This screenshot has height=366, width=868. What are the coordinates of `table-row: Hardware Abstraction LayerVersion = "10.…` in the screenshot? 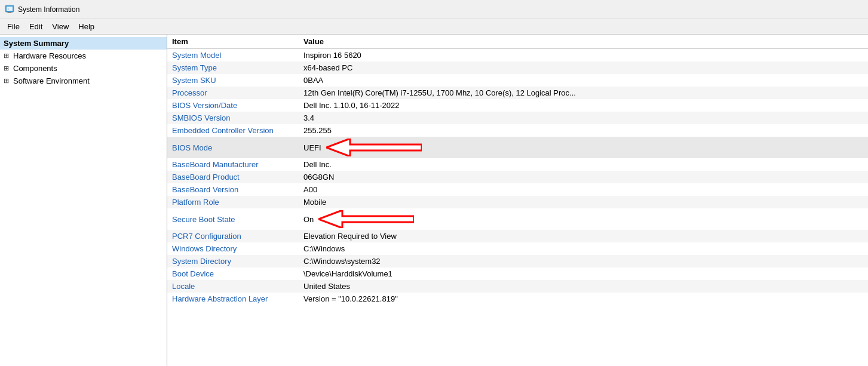 It's located at (517, 299).